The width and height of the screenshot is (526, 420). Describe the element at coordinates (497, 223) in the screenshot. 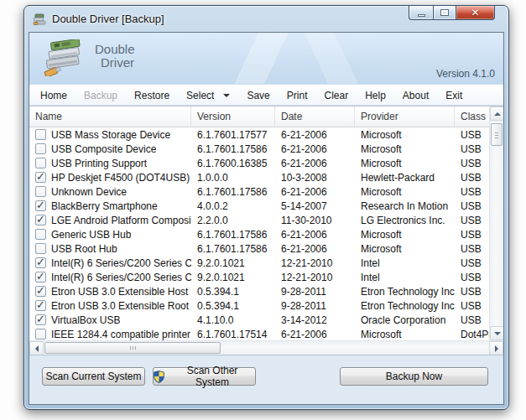

I see `vertical-scrollbar` at that location.